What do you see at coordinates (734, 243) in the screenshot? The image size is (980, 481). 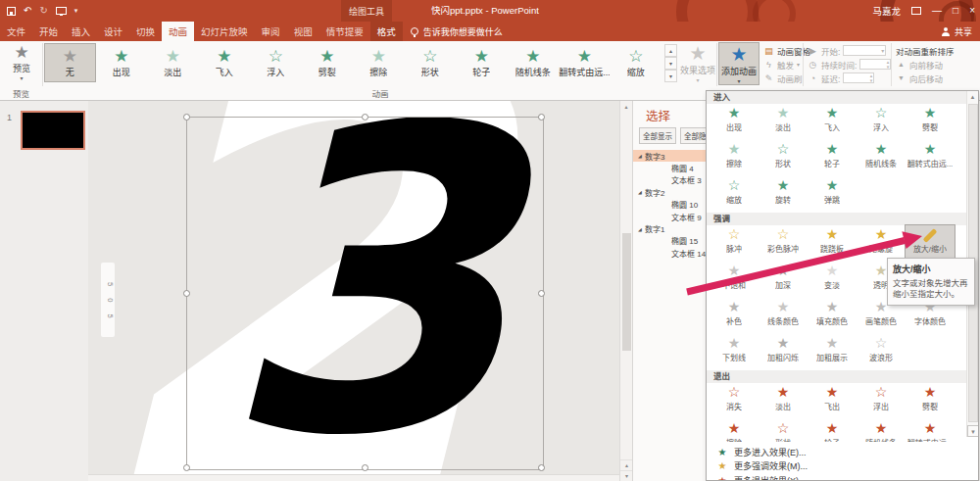 I see `emphasis-effect-item: ☆ 脉冲` at bounding box center [734, 243].